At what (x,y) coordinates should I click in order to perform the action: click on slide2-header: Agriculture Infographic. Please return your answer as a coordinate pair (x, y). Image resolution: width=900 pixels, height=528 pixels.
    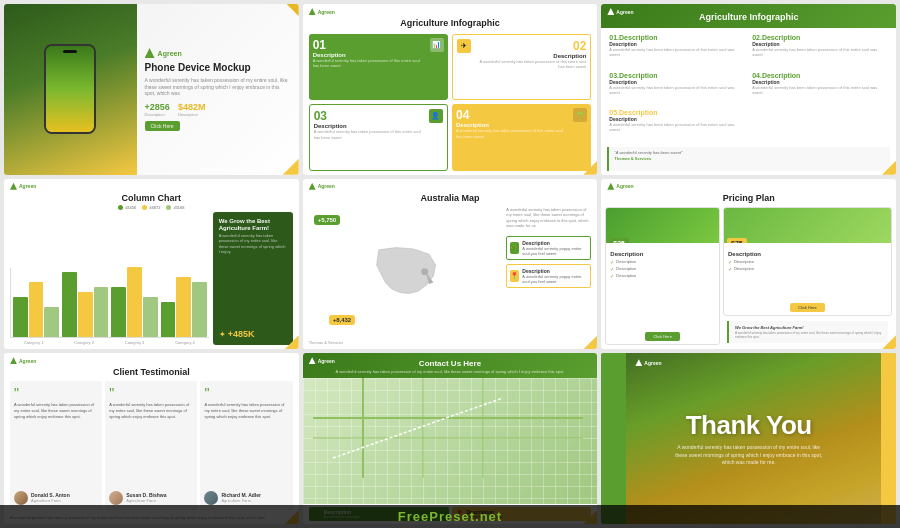
    Looking at the image, I should click on (450, 17).